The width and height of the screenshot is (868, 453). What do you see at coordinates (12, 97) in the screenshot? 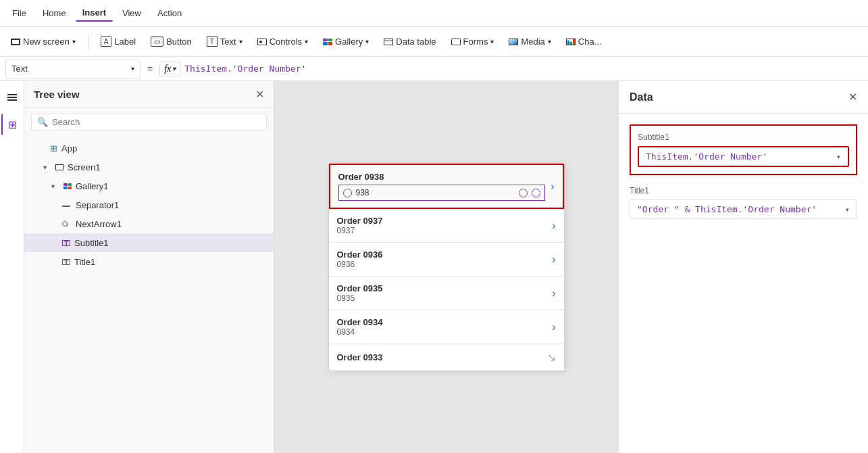
I see `hamburger-icon` at bounding box center [12, 97].